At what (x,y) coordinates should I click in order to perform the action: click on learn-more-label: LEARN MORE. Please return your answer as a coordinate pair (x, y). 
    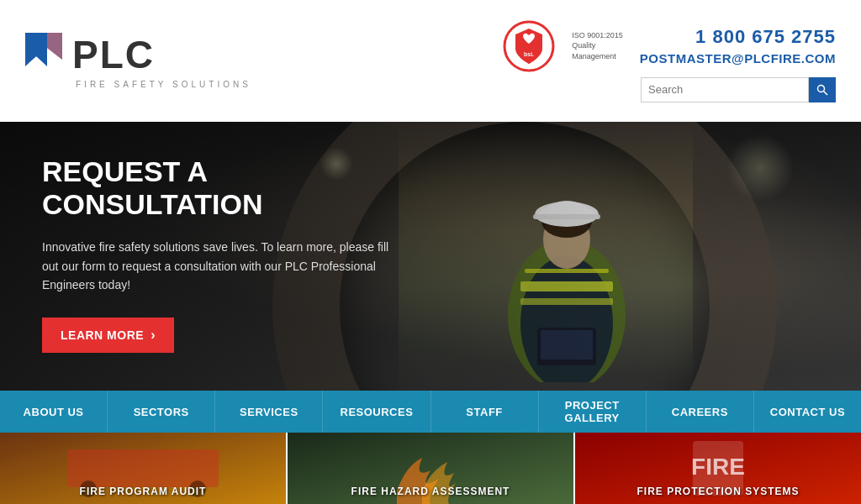
    Looking at the image, I should click on (103, 335).